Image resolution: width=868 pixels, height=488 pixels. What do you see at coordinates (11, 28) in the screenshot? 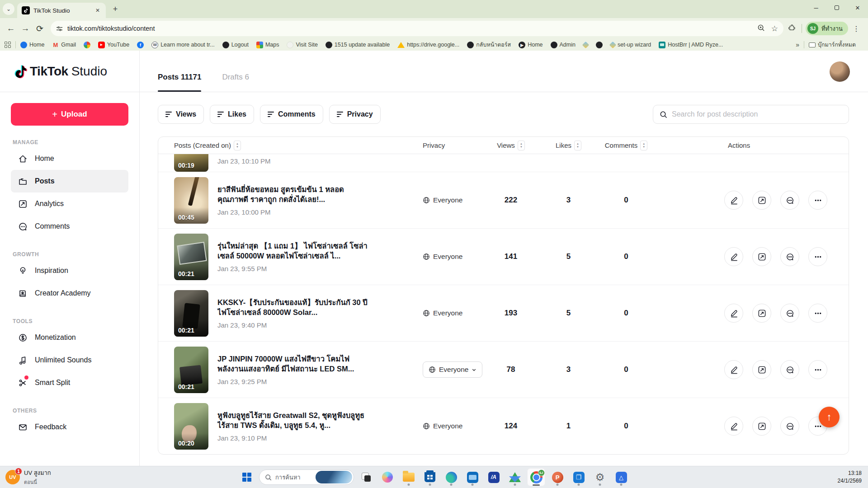
I see `back-button: ←` at bounding box center [11, 28].